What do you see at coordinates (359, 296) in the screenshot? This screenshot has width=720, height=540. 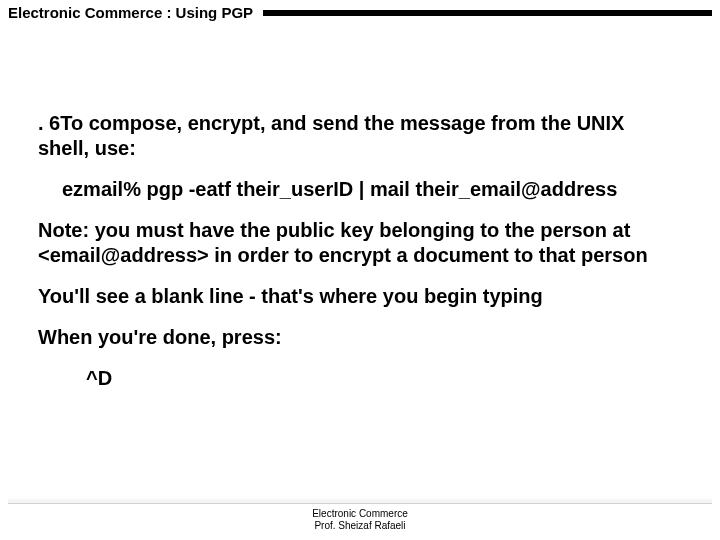 I see `body-paragraph-4: You'll see a blank line - that's where y…` at bounding box center [359, 296].